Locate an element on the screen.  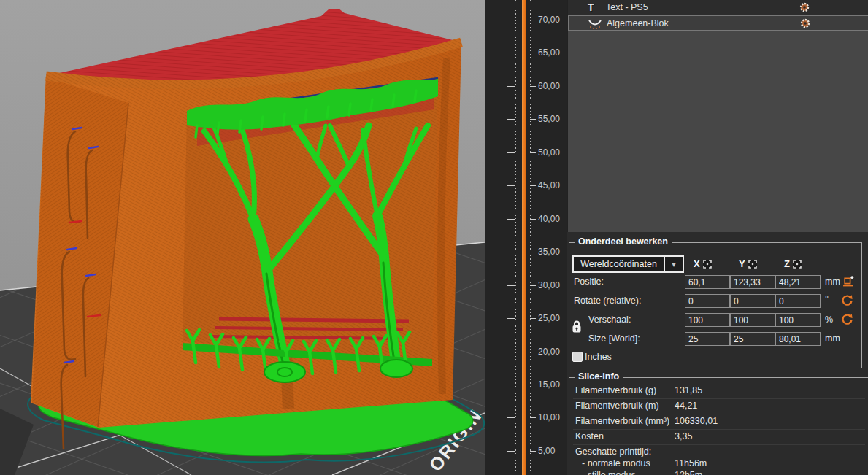
ruler-label: 25,00 is located at coordinates (549, 318).